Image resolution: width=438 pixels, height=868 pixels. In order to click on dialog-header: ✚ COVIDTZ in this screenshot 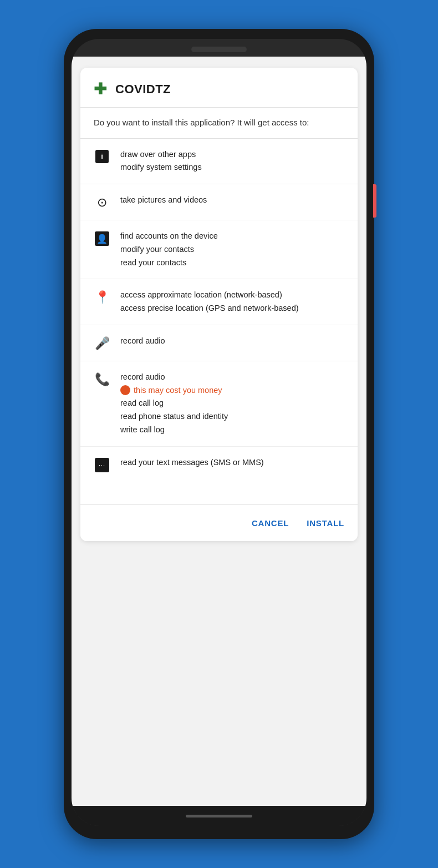, I will do `click(219, 88)`.